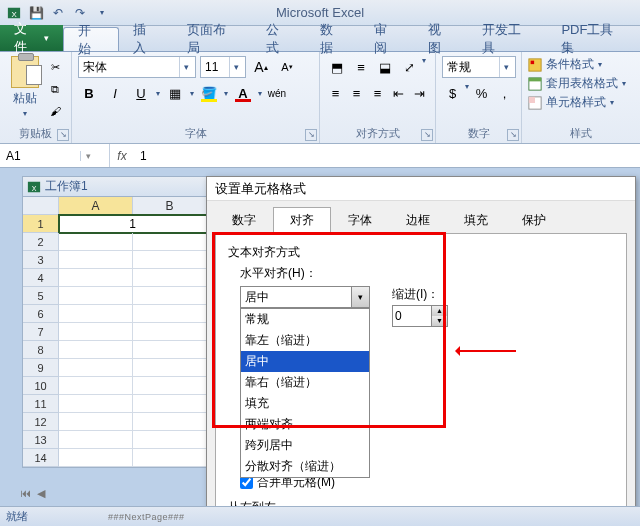  Describe the element at coordinates (170, 206) in the screenshot. I see `col-header-b: B` at that location.